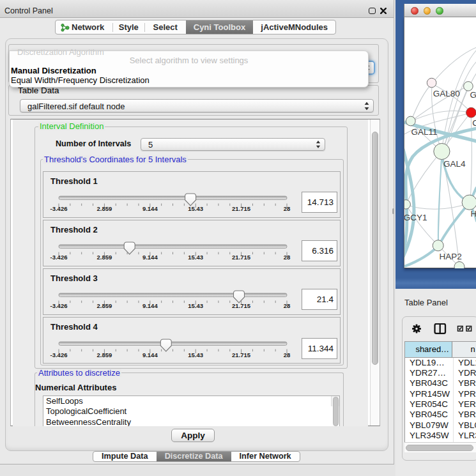 Image resolution: width=476 pixels, height=476 pixels. I want to click on svg-text: CDC1, so click(474, 123).